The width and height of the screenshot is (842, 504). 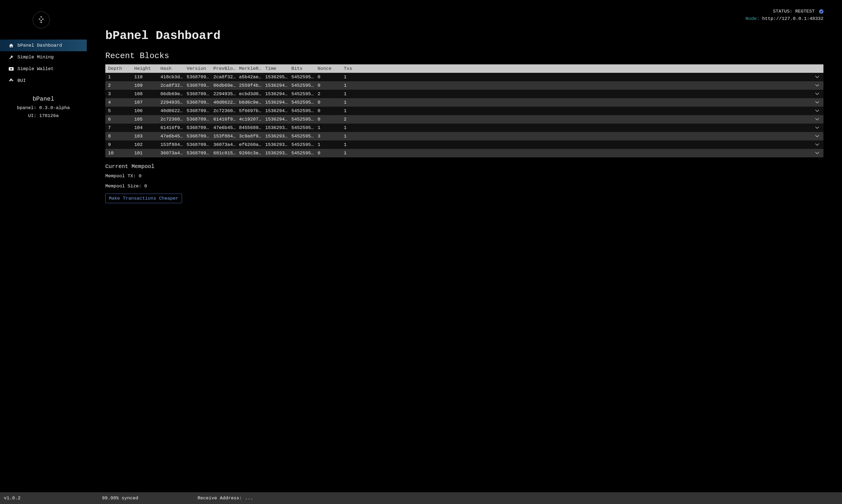 What do you see at coordinates (783, 12) in the screenshot?
I see `status-label: STATUS:` at bounding box center [783, 12].